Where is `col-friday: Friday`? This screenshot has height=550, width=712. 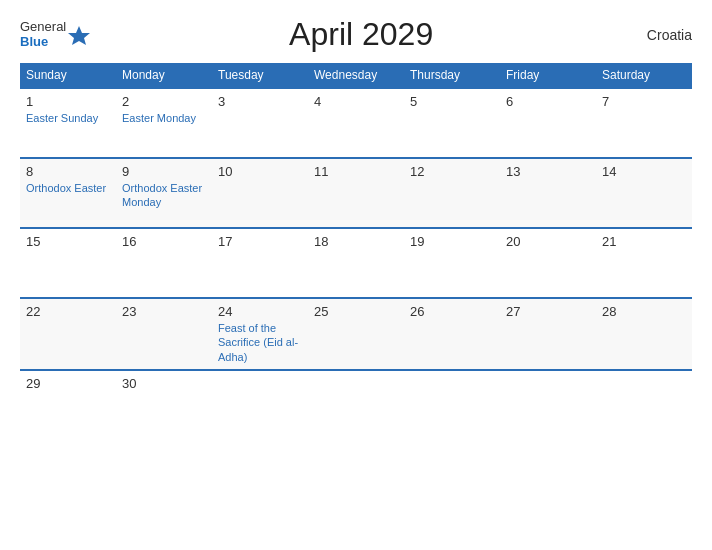 col-friday: Friday is located at coordinates (548, 76).